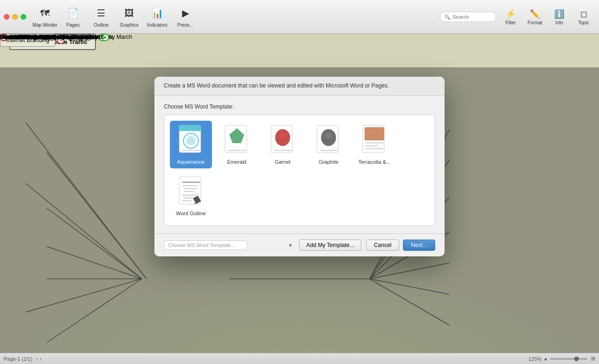 The width and height of the screenshot is (599, 364). I want to click on add-template-button: Add My Template..., so click(330, 245).